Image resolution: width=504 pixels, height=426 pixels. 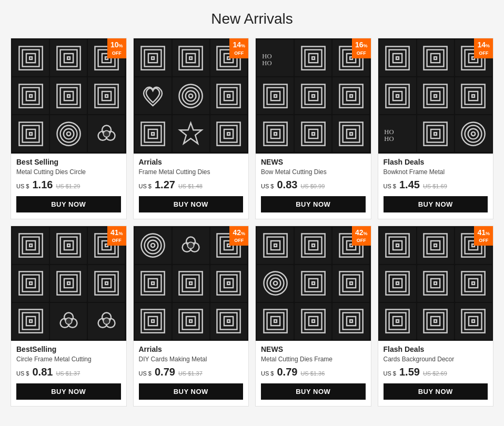 I want to click on product-badge-label: Arrials, so click(x=191, y=162).